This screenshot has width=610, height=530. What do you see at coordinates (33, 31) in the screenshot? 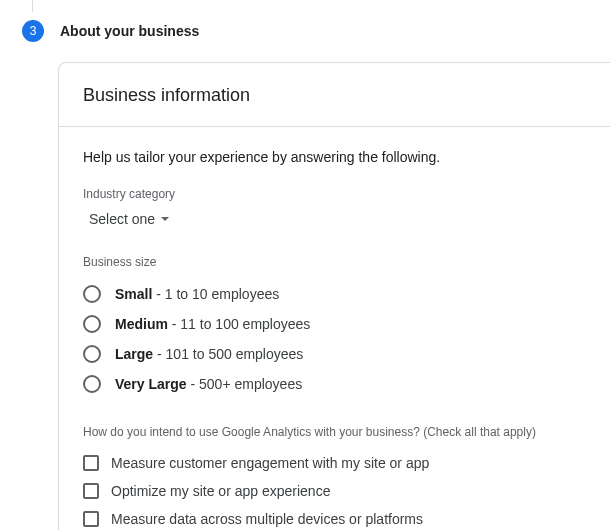
I see `step-number-badge: 3` at bounding box center [33, 31].